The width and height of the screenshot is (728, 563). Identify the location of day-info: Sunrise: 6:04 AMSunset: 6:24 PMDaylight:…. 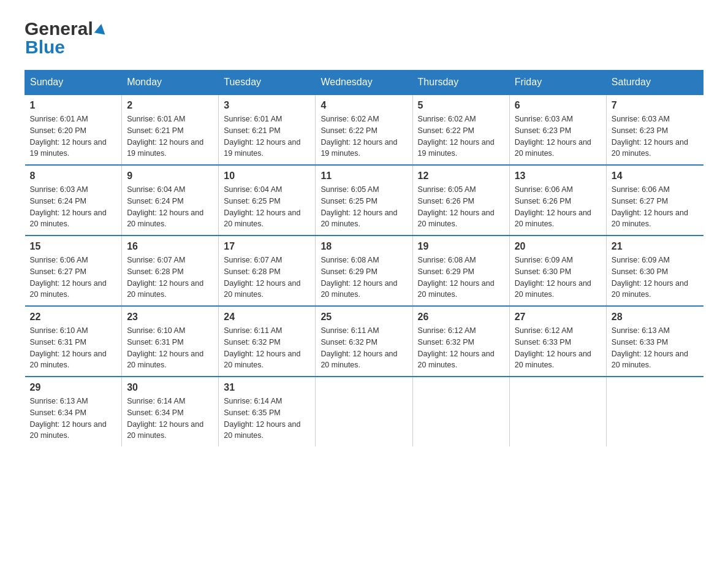
(165, 207).